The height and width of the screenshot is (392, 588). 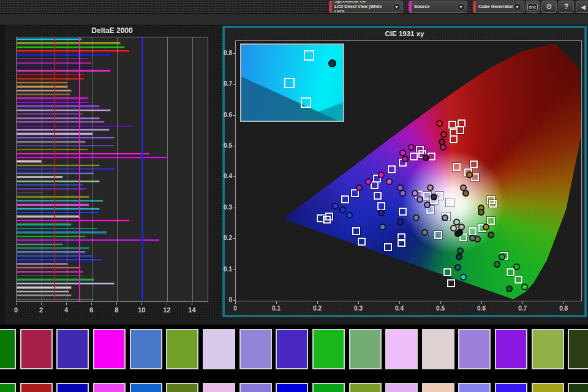 What do you see at coordinates (499, 7) in the screenshot?
I see `generator-dropdown-button: Cube Generator ▼` at bounding box center [499, 7].